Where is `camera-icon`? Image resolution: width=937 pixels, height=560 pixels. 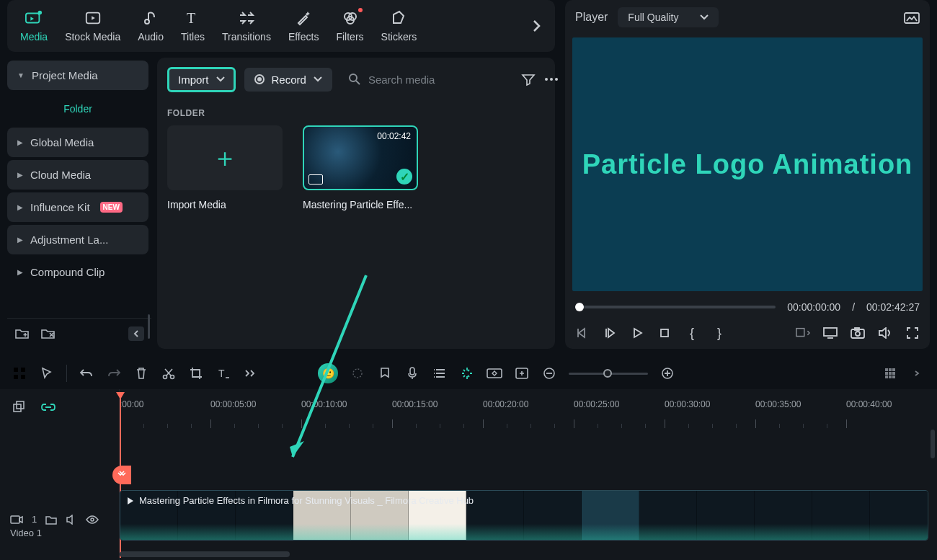
camera-icon is located at coordinates (858, 333).